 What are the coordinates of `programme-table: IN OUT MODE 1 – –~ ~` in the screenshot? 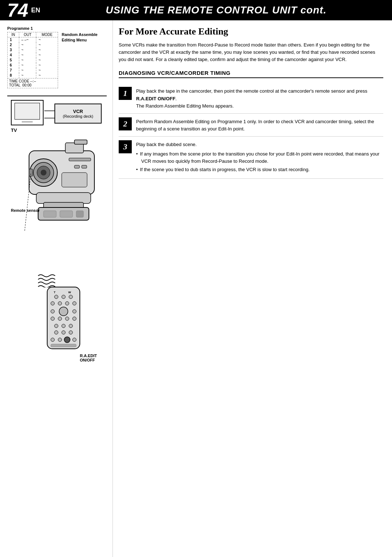 It's located at (33, 60).